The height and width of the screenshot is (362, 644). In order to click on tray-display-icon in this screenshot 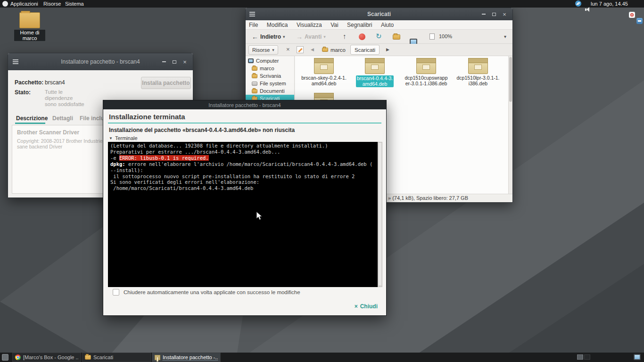, I will do `click(637, 357)`.